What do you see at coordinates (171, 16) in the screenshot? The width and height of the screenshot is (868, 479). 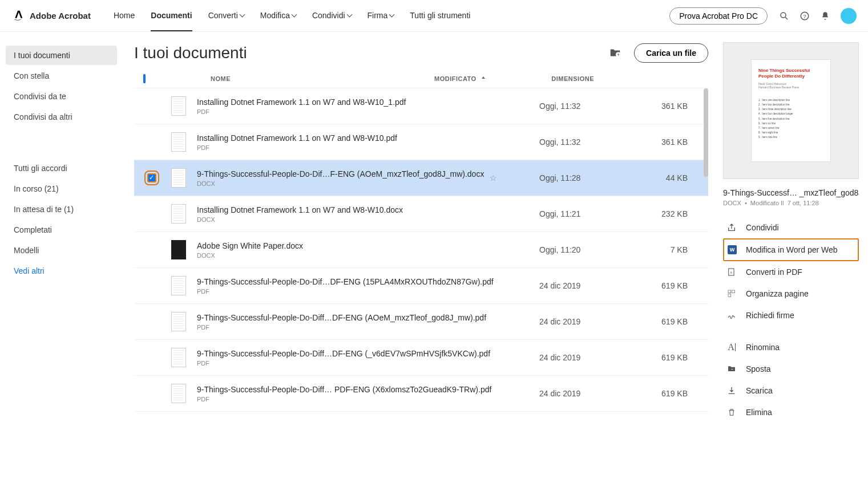 I see `nav-documents: Documenti` at bounding box center [171, 16].